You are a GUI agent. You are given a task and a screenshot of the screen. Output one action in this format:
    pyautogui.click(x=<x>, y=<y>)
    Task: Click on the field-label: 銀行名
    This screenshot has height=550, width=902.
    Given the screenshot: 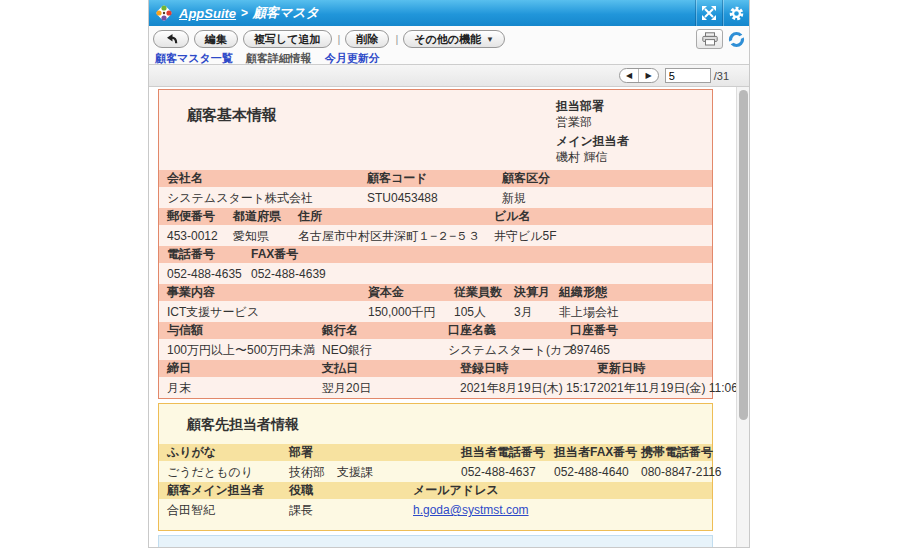 What is the action you would take?
    pyautogui.click(x=377, y=330)
    